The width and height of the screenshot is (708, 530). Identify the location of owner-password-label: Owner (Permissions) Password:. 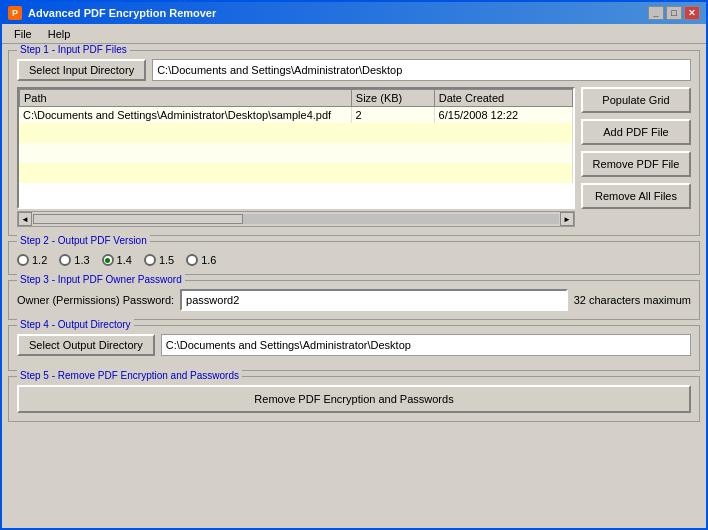
(96, 300).